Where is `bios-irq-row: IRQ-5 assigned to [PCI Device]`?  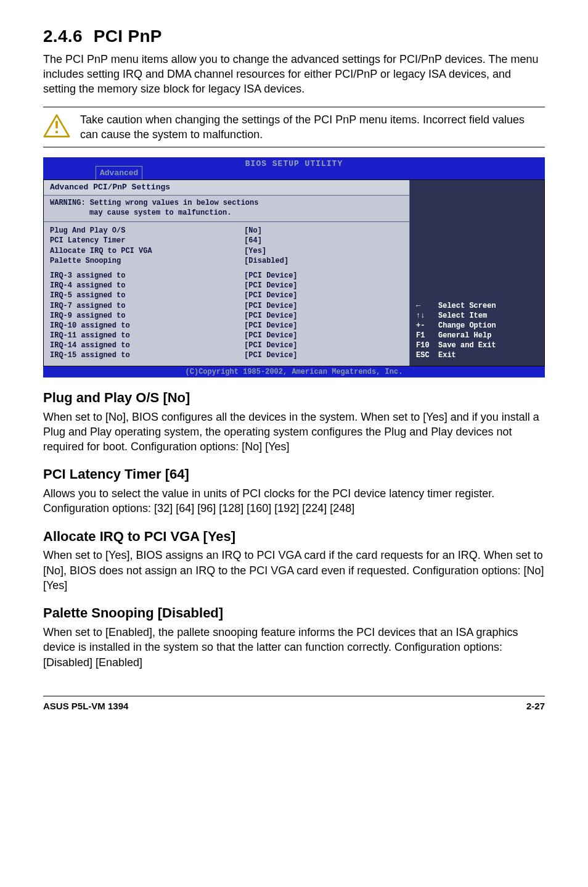
bios-irq-row: IRQ-5 assigned to [PCI Device] is located at coordinates (227, 295).